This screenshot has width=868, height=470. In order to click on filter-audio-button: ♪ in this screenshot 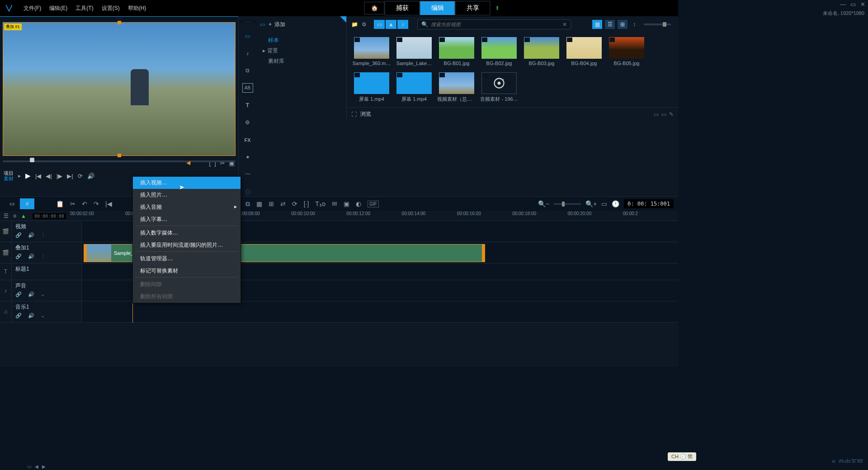, I will do `click(403, 24)`.